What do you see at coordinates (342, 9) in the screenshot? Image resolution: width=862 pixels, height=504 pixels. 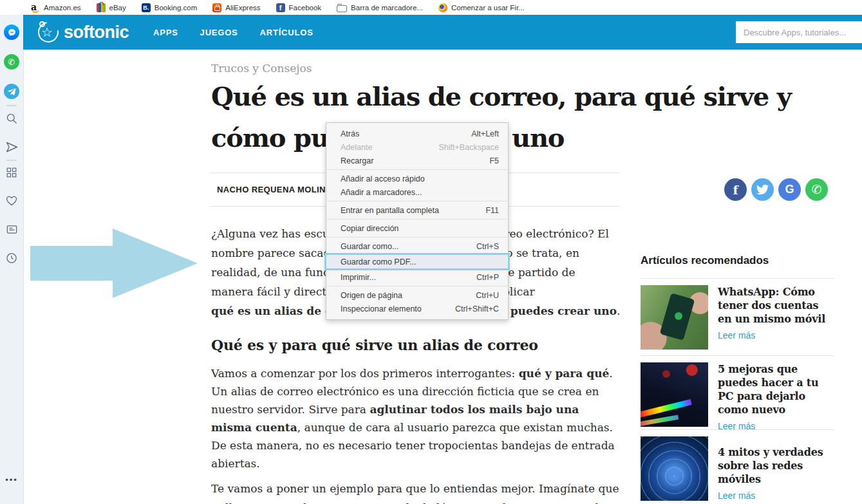 I see `folder-icon` at bounding box center [342, 9].